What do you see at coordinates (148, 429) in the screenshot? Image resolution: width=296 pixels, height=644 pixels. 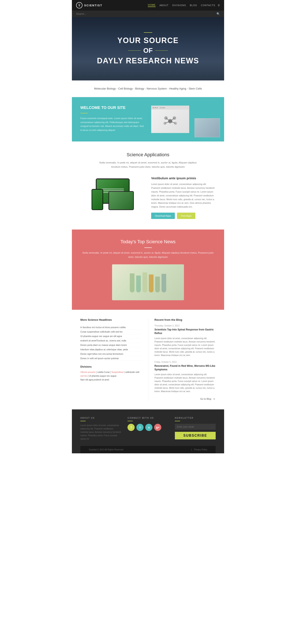 I see `footer-connect-col: CONNECT WITH US f t s g+` at bounding box center [148, 429].